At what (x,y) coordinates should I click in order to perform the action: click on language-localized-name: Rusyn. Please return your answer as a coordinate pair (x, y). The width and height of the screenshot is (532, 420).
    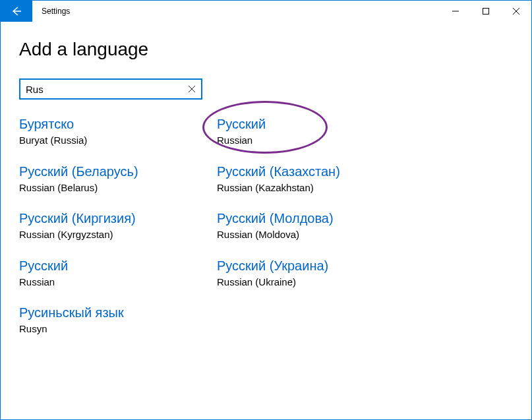
    Looking at the image, I should click on (118, 329).